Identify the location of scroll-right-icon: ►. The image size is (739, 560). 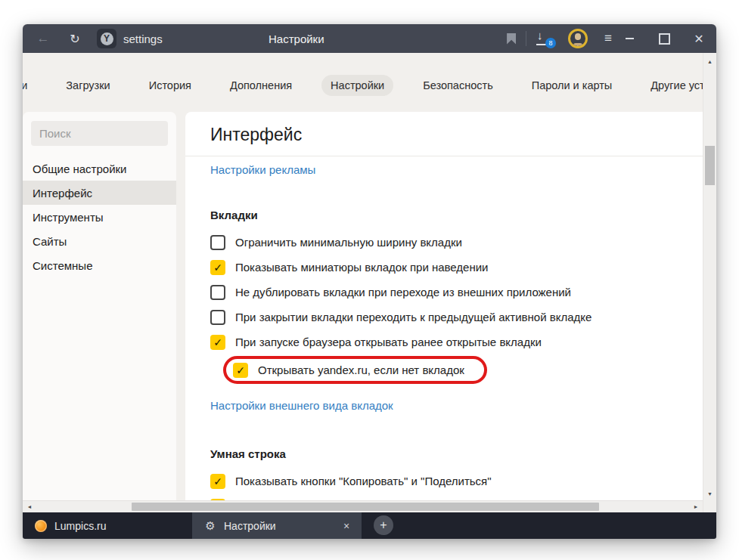
(696, 506).